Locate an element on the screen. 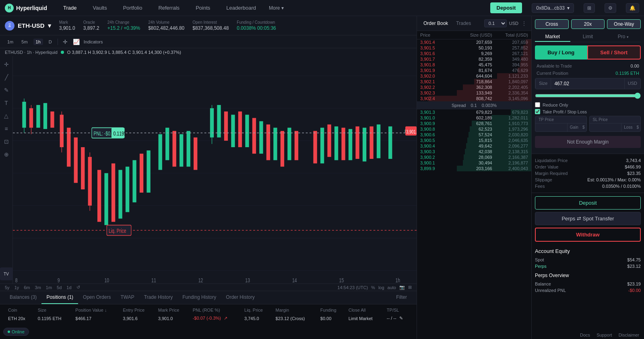  tab-funding-history: Funding History is located at coordinates (199, 298).